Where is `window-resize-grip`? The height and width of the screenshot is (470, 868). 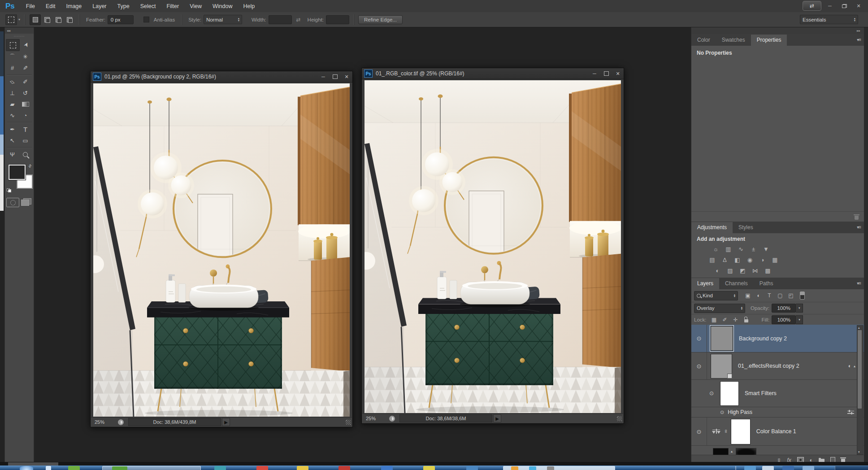 window-resize-grip is located at coordinates (620, 419).